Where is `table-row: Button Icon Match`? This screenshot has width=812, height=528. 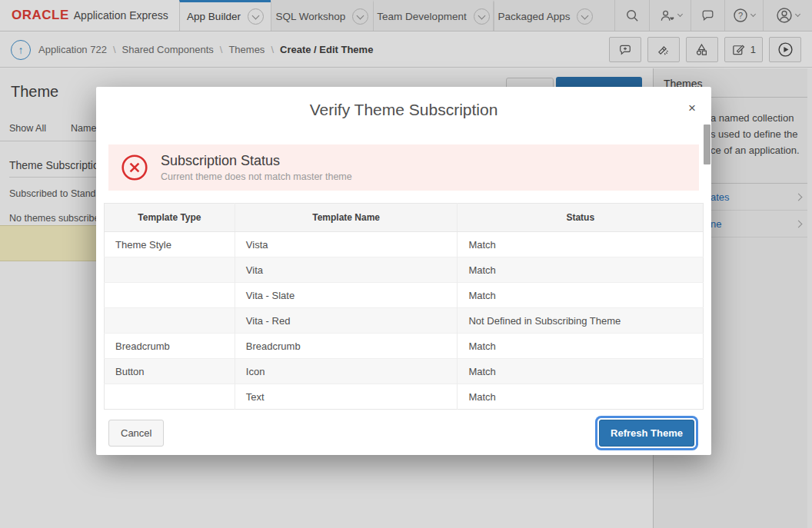 table-row: Button Icon Match is located at coordinates (404, 372).